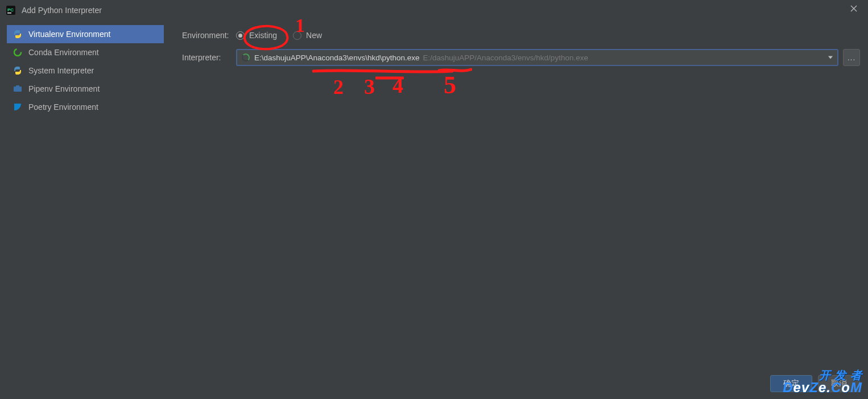 This screenshot has width=868, height=399. Describe the element at coordinates (830, 58) in the screenshot. I see `chevron-down-icon` at that location.